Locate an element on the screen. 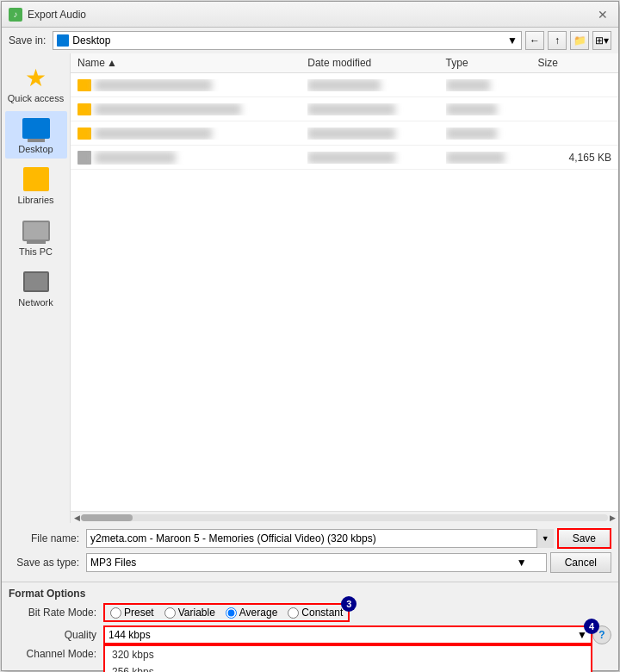 This screenshot has height=672, width=620. bottom-bar: File name: ▼ Save Save as type: MP3 File… is located at coordinates (310, 552).